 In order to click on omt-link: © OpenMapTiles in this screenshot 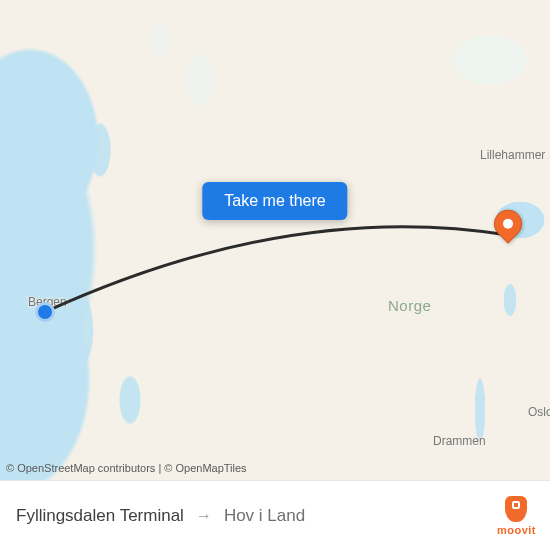, I will do `click(205, 468)`.